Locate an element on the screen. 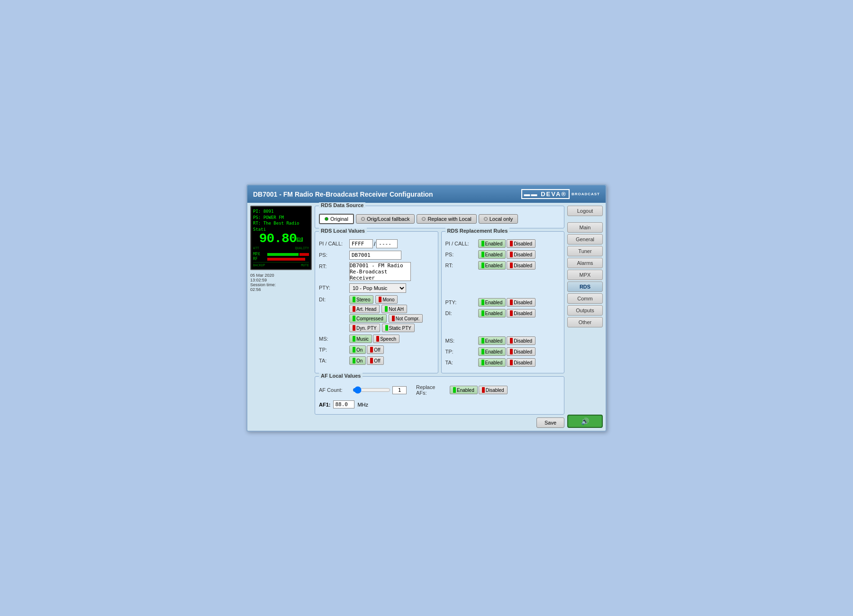 The height and width of the screenshot is (616, 853). session-label: Session time: is located at coordinates (281, 285).